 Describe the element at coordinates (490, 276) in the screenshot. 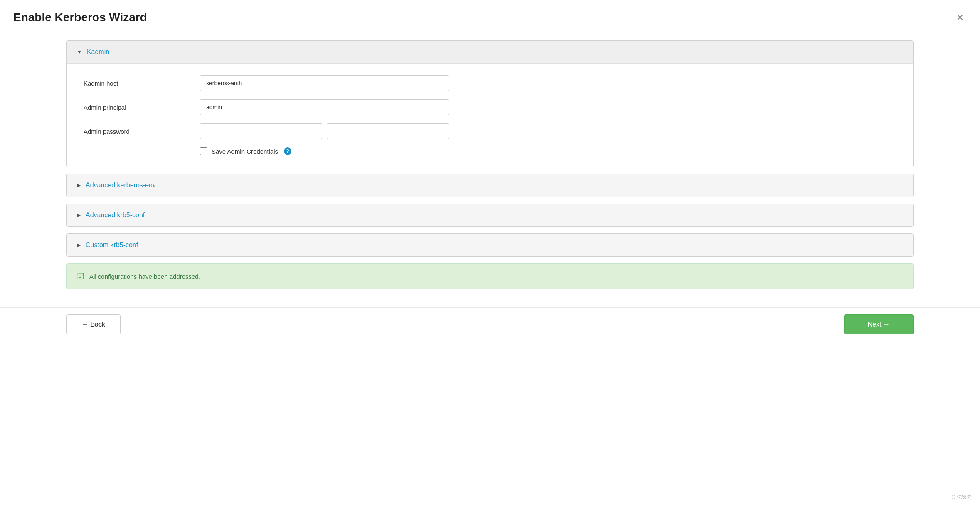

I see `success-banner: ☑ All configurations have been addressed…` at that location.